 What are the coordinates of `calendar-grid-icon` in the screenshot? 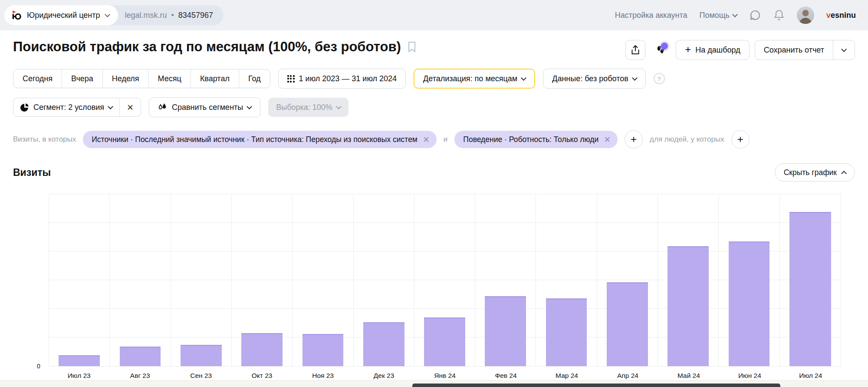 It's located at (291, 79).